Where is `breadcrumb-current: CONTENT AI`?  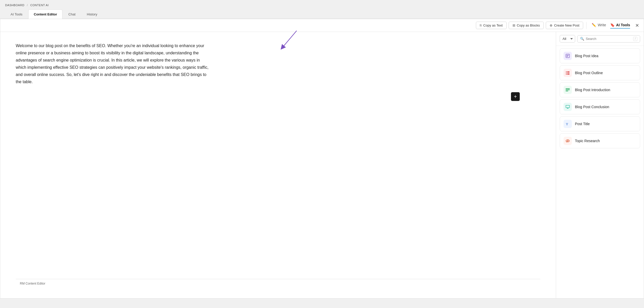 breadcrumb-current: CONTENT AI is located at coordinates (39, 5).